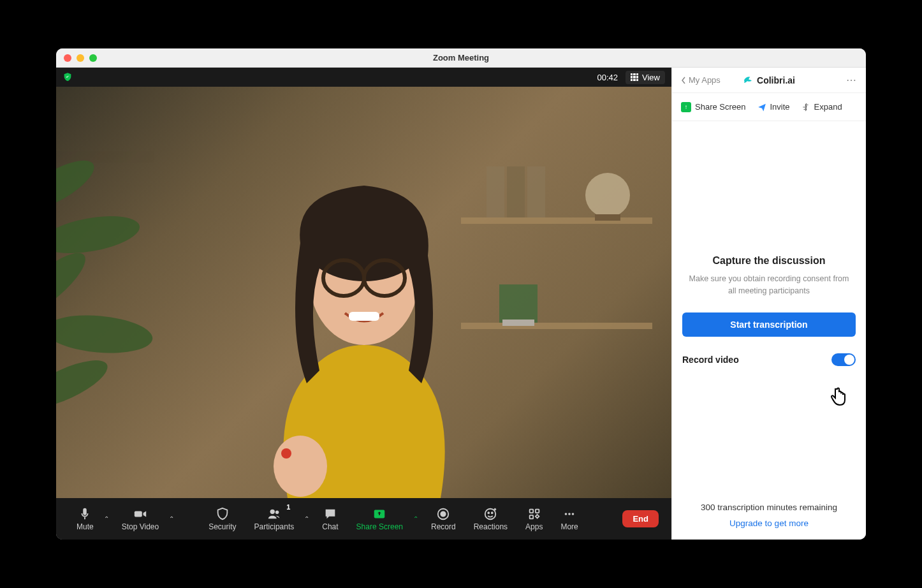 This screenshot has width=922, height=588. I want to click on expand-label: Expand, so click(828, 107).